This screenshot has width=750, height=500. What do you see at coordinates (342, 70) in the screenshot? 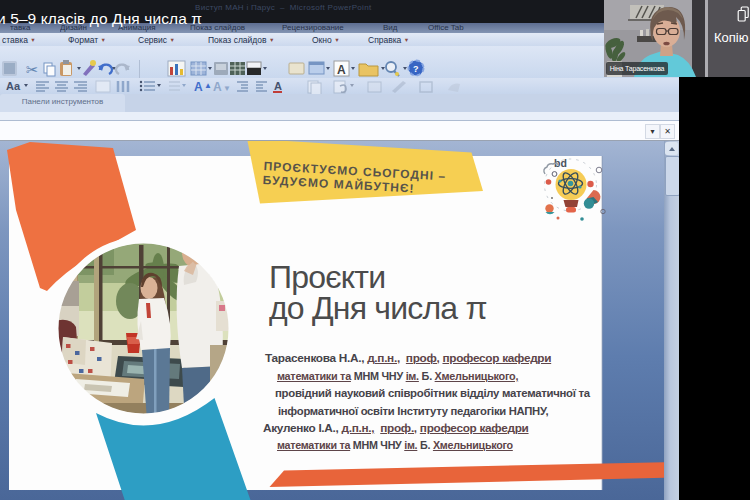
I see `svg-text: A` at bounding box center [342, 70].